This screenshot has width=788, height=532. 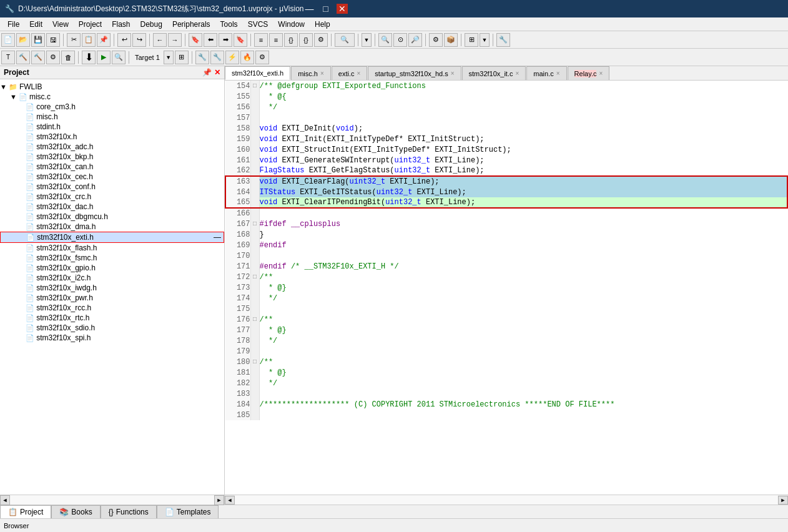 I want to click on line-content: /**, so click(x=523, y=362).